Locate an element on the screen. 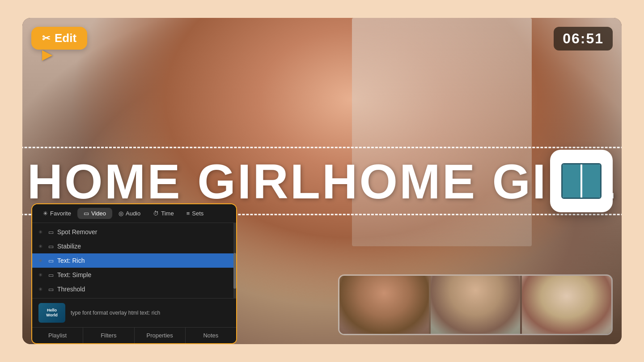 Image resolution: width=644 pixels, height=362 pixels. asterisk-stabilize: ✳ is located at coordinates (42, 247).